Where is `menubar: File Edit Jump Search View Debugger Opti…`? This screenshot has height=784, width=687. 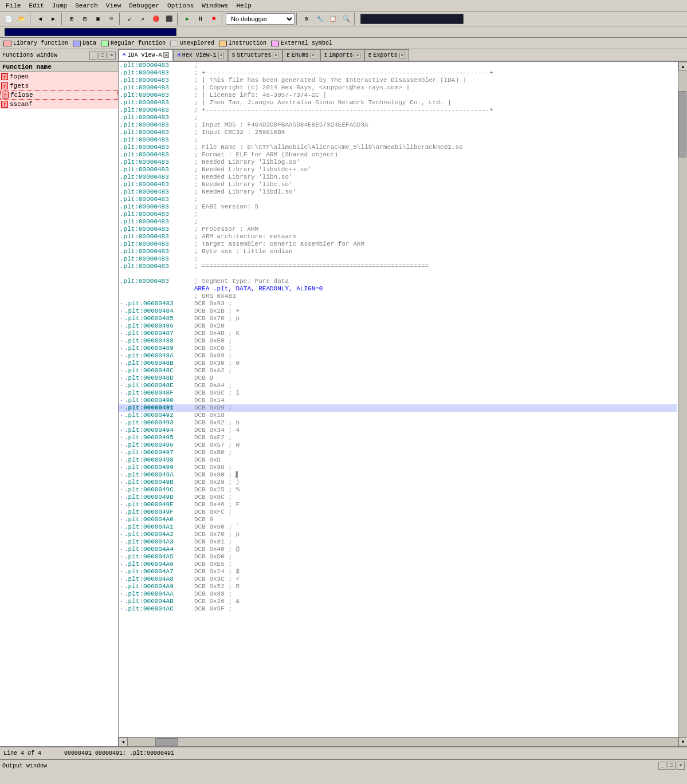
menubar: File Edit Jump Search View Debugger Opti… is located at coordinates (344, 6).